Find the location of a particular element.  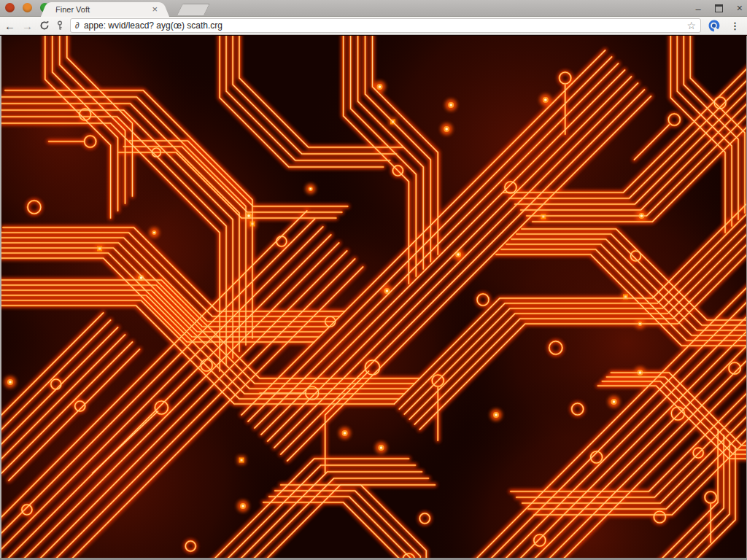

browser-tab: Finer Voft × is located at coordinates (105, 9).